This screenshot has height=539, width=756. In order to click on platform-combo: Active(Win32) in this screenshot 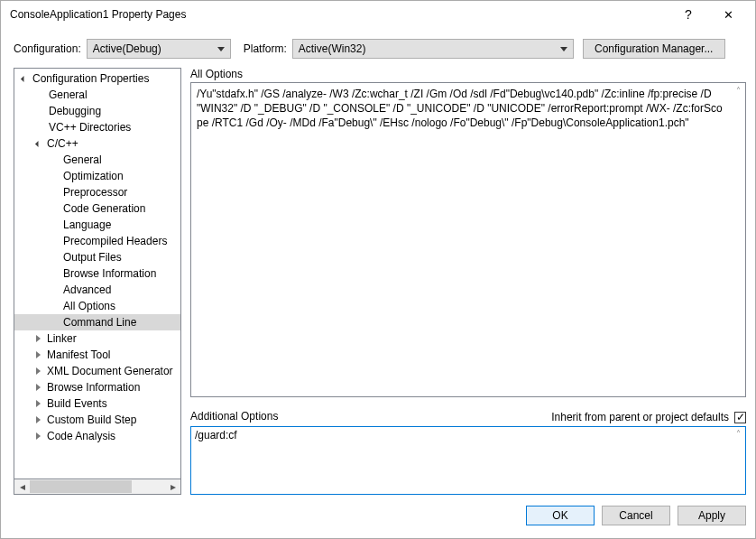, I will do `click(433, 49)`.